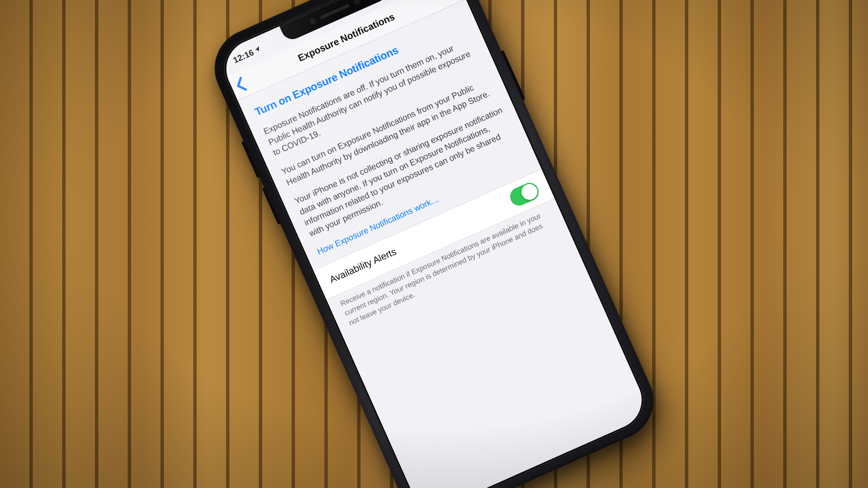 The image size is (868, 488). What do you see at coordinates (241, 85) in the screenshot?
I see `back-button` at bounding box center [241, 85].